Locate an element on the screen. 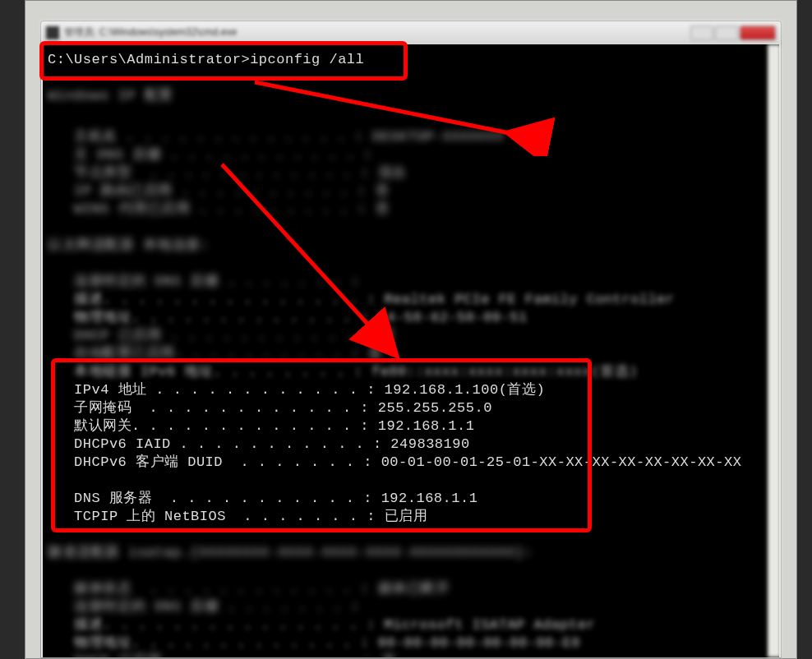 This screenshot has height=659, width=812. host-l5: WINS 代理已启用 . . . . . . . . . : 否 is located at coordinates (411, 210).